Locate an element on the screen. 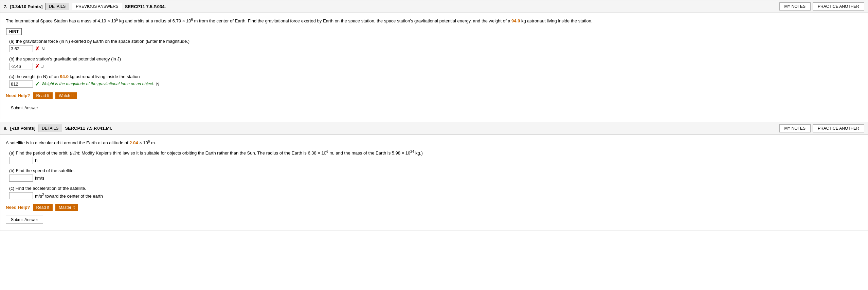 This screenshot has width=868, height=290. question-8-part-a-input-row: h is located at coordinates (436, 160).